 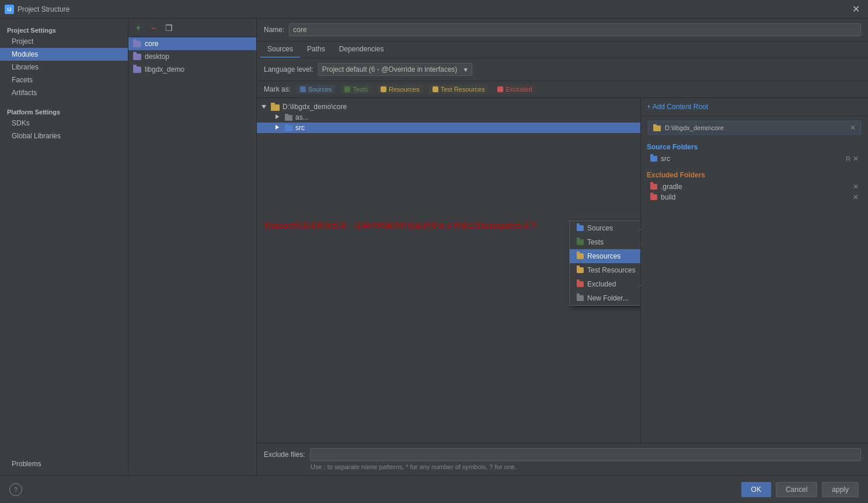 What do you see at coordinates (563, 455) in the screenshot?
I see `exclude-files-row: Exclude files:` at bounding box center [563, 455].